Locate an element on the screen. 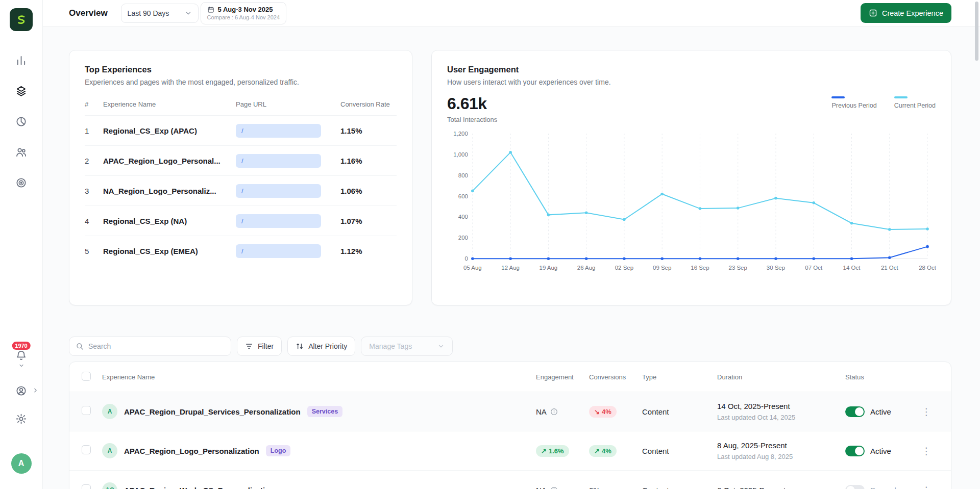 Image resolution: width=980 pixels, height=489 pixels. user-engagement-subtitle: How users interact with your experiences… is located at coordinates (691, 82).